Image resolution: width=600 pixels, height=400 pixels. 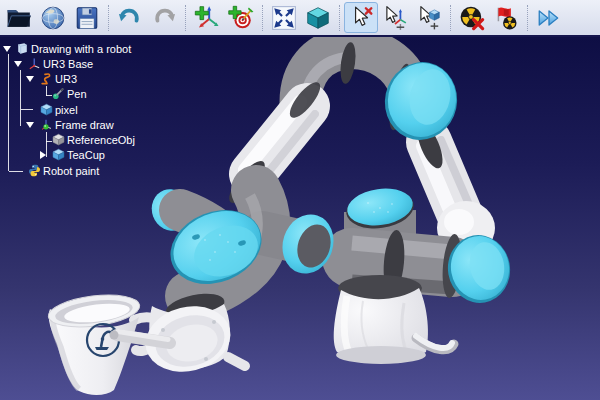 I want to click on toolbar-button-move-object, so click(x=429, y=18).